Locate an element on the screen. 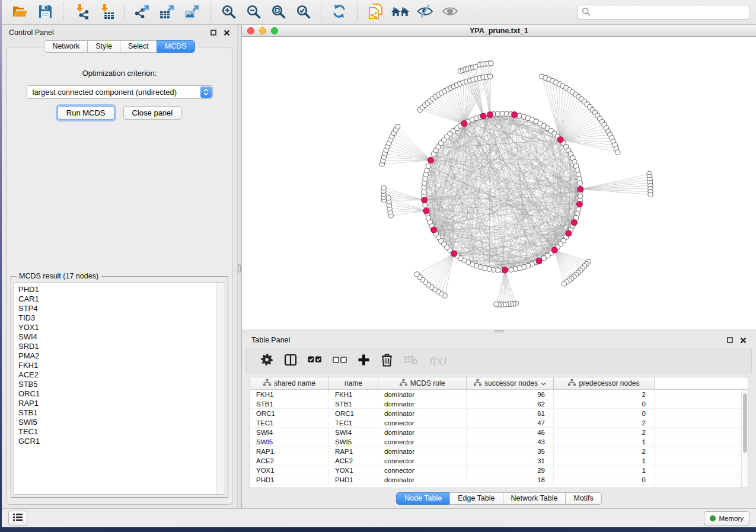 Image resolution: width=756 pixels, height=532 pixels. column-header-predecessor-nodes: predecessor nodes is located at coordinates (604, 383).